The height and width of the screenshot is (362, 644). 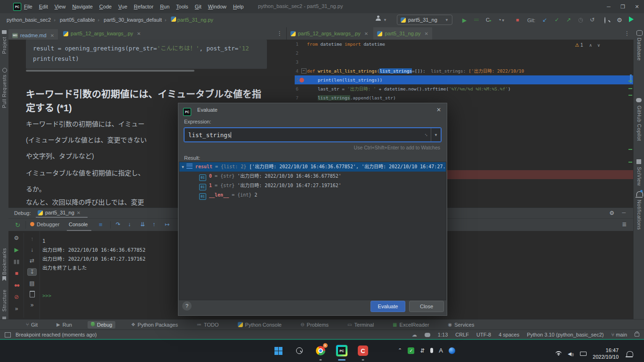 What do you see at coordinates (94, 269) in the screenshot?
I see `console-output: 1 出力日時: 2022/10/10 16:46:36.677852 出力日時:…` at bounding box center [94, 269].